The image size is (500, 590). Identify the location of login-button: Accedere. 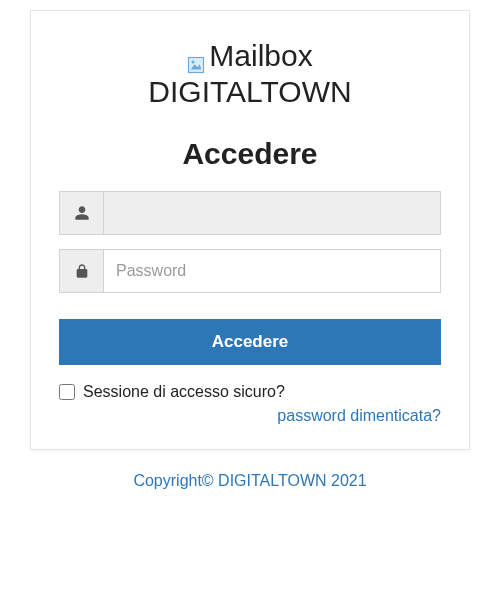
(250, 342).